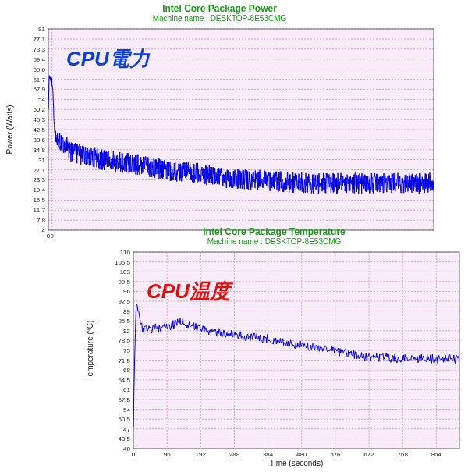  Describe the element at coordinates (124, 340) in the screenshot. I see `svg-text: 78.5` at that location.